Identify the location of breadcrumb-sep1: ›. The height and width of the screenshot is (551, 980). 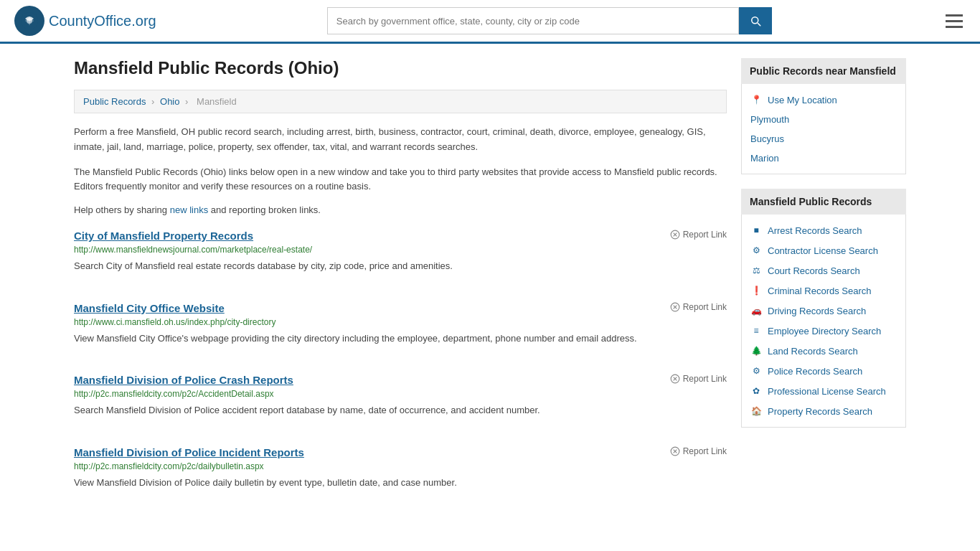
(154, 102).